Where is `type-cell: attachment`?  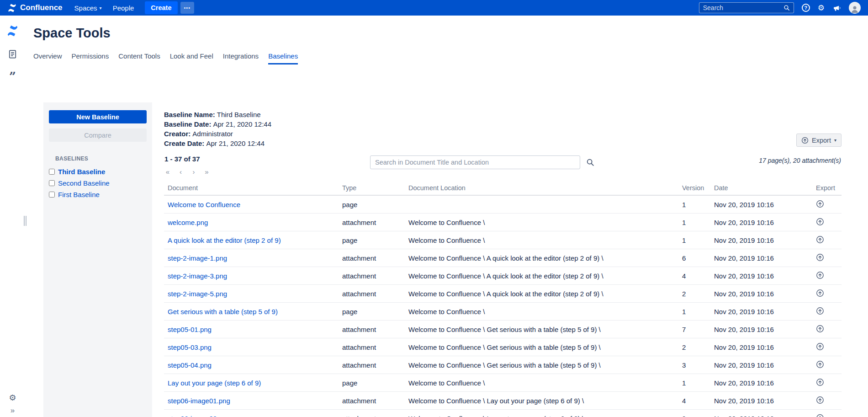
type-cell: attachment is located at coordinates (372, 294).